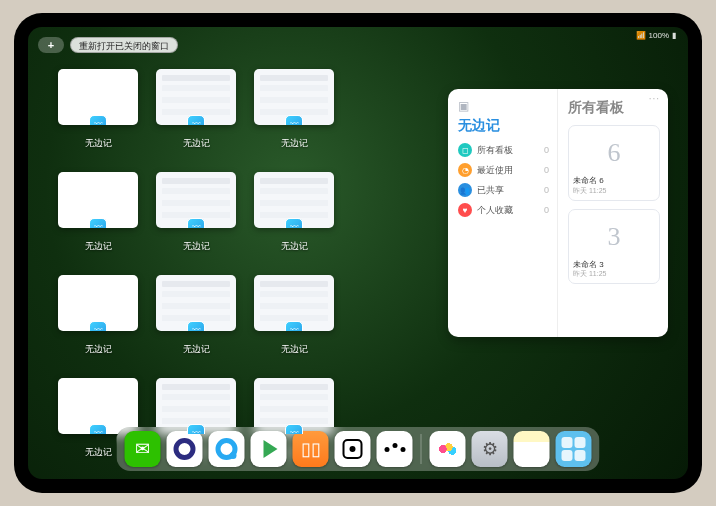 The width and height of the screenshot is (716, 506). What do you see at coordinates (465, 190) in the screenshot?
I see `sidebar-item-icon: 👥` at bounding box center [465, 190].